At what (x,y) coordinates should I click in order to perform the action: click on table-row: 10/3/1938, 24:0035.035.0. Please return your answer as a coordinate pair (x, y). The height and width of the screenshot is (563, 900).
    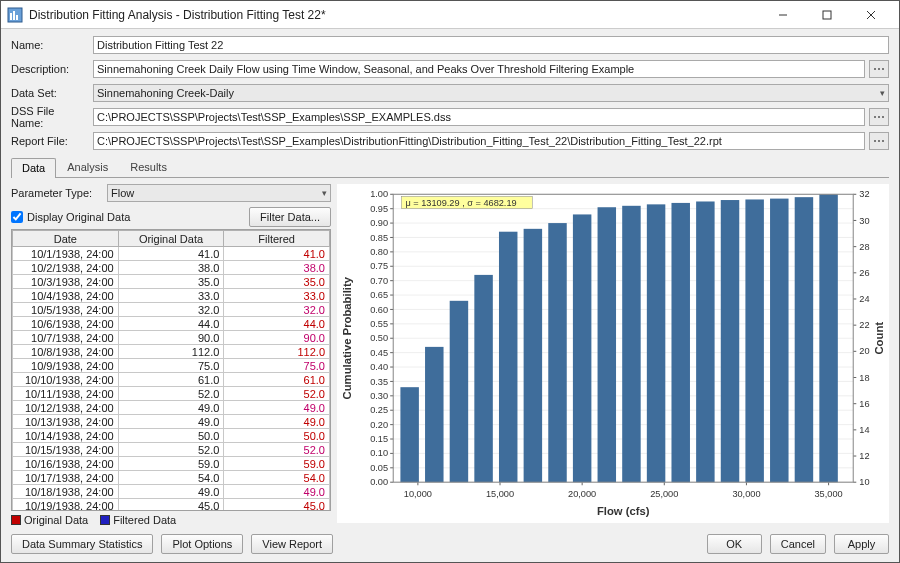
    Looking at the image, I should click on (172, 282).